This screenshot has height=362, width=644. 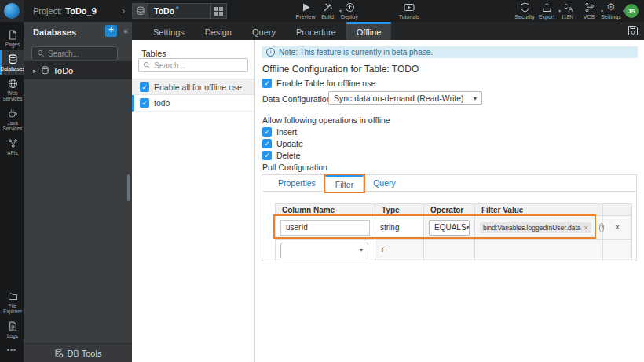 What do you see at coordinates (12, 11) in the screenshot?
I see `app-logo` at bounding box center [12, 11].